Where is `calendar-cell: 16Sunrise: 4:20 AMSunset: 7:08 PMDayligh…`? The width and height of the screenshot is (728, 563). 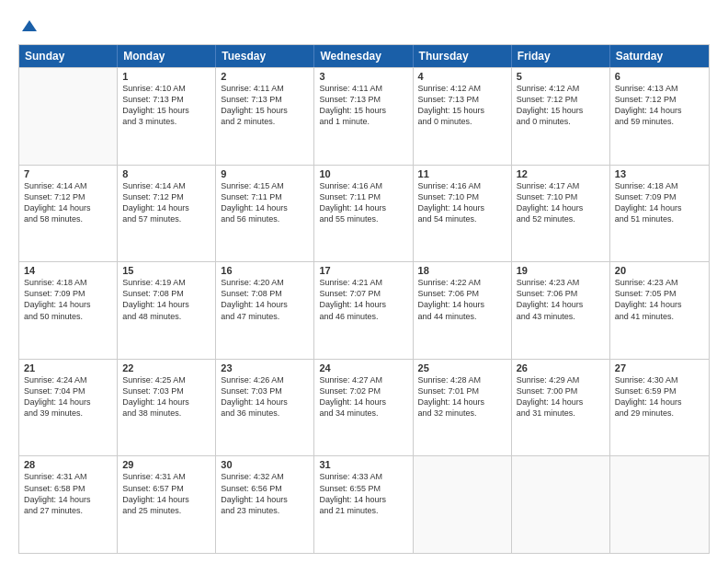
calendar-cell: 16Sunrise: 4:20 AMSunset: 7:08 PMDayligh… is located at coordinates (265, 311).